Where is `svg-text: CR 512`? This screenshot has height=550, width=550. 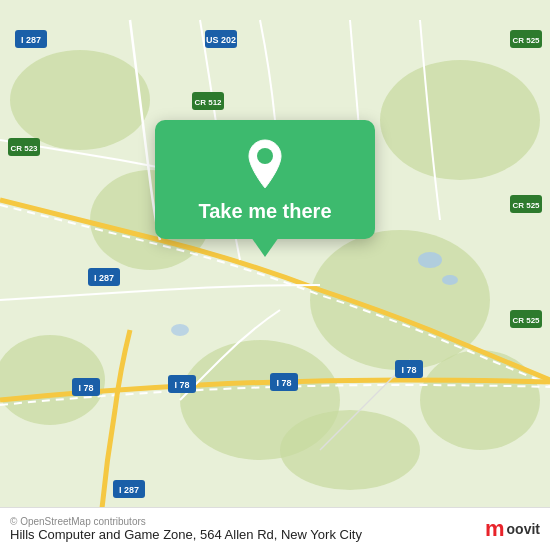 svg-text: CR 512 is located at coordinates (208, 102).